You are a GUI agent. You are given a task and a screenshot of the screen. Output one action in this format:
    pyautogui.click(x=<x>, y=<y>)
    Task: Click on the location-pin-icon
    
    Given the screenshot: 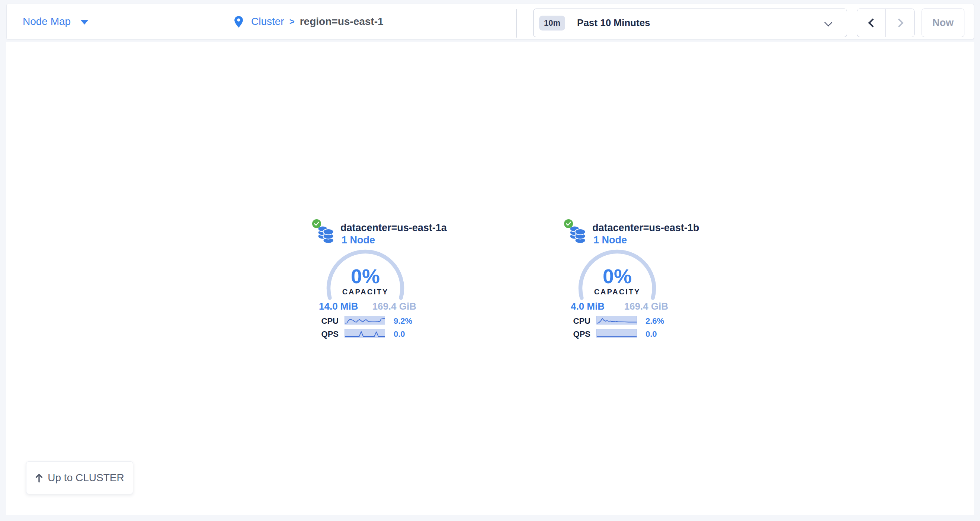 What is the action you would take?
    pyautogui.click(x=239, y=22)
    